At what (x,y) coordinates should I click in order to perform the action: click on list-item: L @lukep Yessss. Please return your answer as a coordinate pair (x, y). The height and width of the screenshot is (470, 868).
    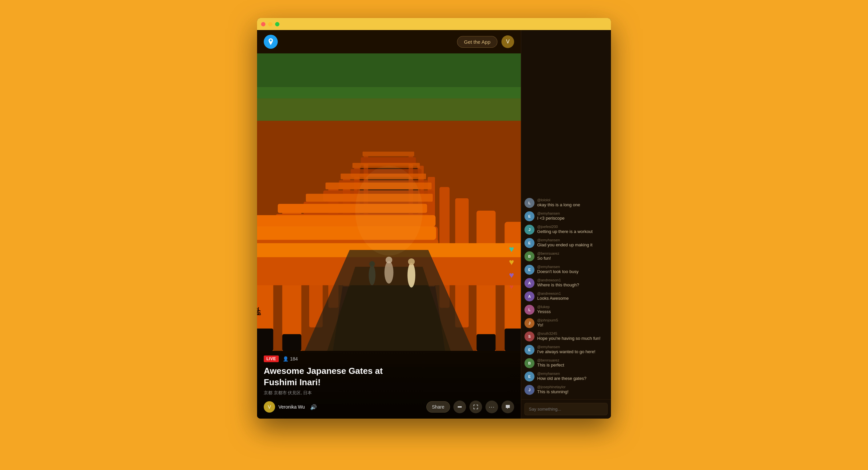
    Looking at the image, I should click on (566, 310).